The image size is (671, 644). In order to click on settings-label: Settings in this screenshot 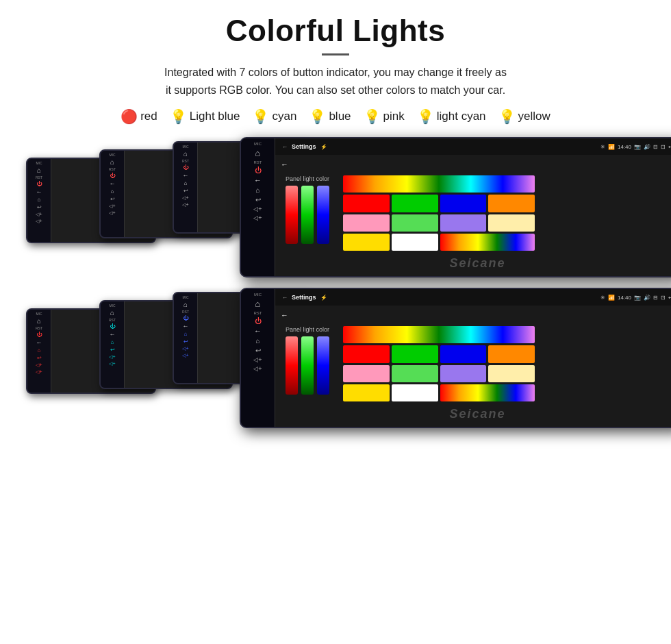, I will do `click(304, 147)`.